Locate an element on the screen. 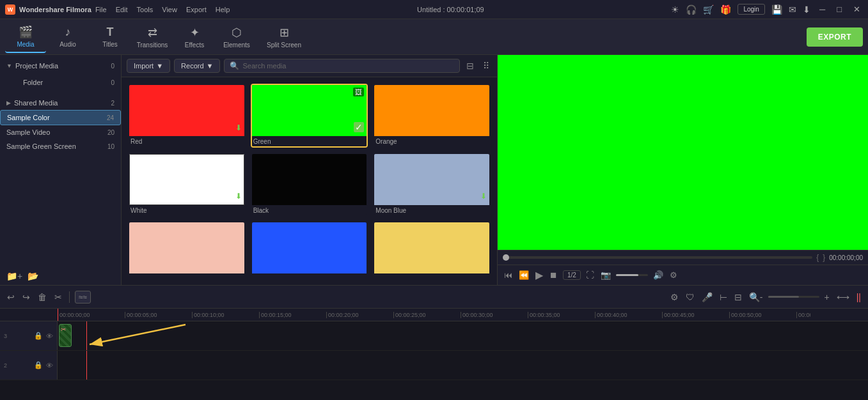  menu-file: File is located at coordinates (101, 10).